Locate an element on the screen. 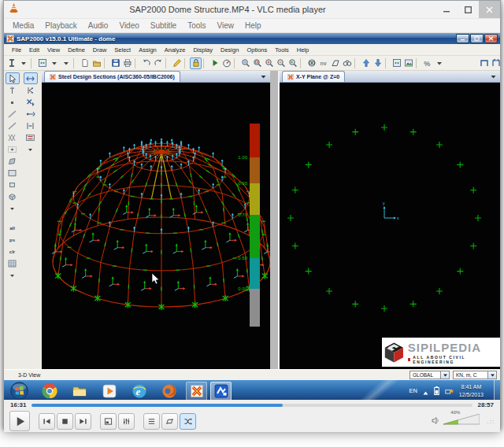 The width and height of the screenshot is (504, 447). draw-poly-area-button is located at coordinates (13, 161).